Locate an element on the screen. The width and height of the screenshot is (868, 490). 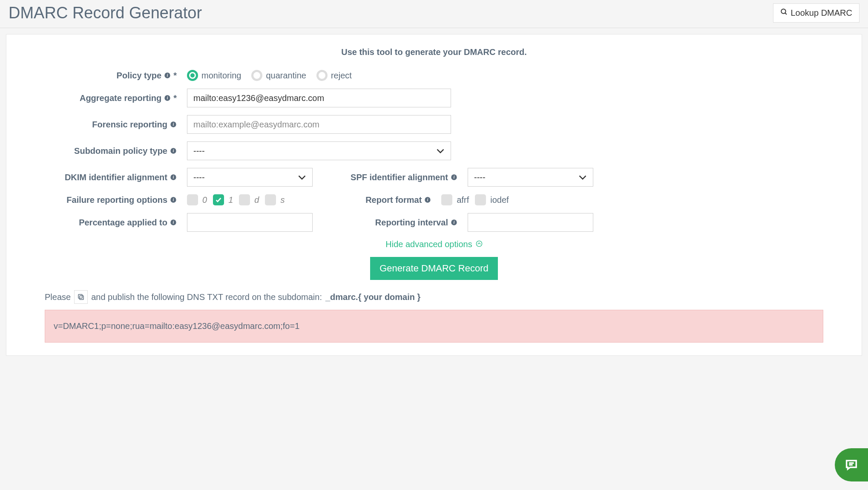
subdomain-policy-label: Subdomain policy type i is located at coordinates (111, 151).